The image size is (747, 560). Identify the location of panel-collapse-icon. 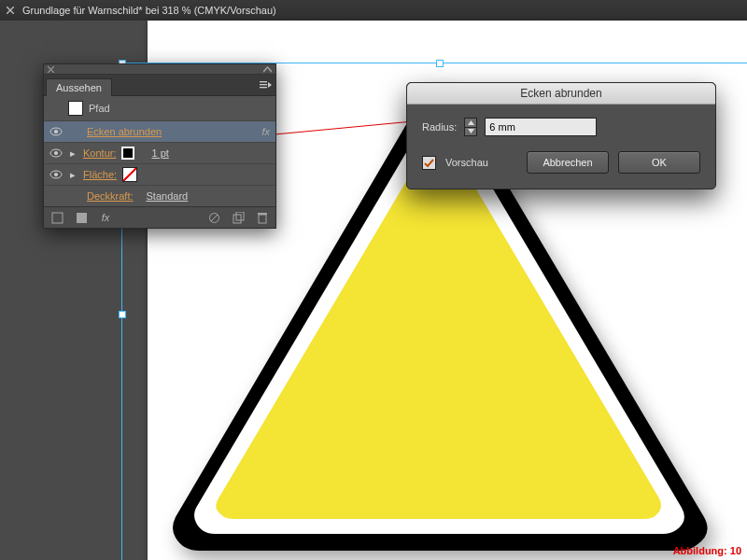
(267, 69).